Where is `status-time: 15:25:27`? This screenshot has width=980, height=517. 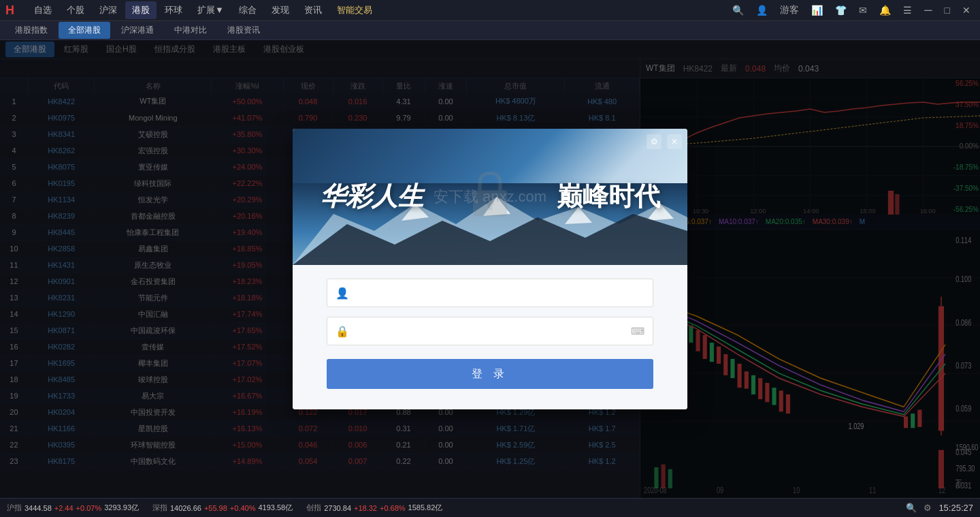 status-time: 15:25:27 is located at coordinates (956, 508).